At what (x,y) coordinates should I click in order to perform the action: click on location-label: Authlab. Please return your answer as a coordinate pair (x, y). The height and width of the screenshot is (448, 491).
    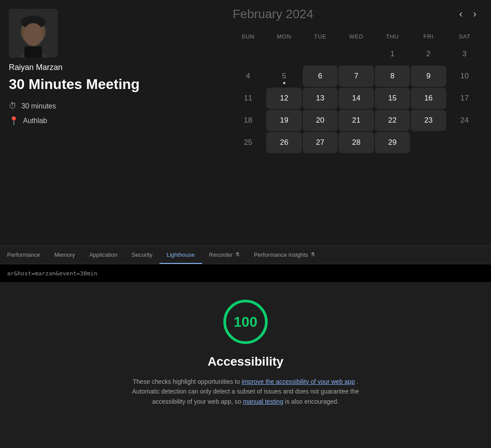
    Looking at the image, I should click on (35, 121).